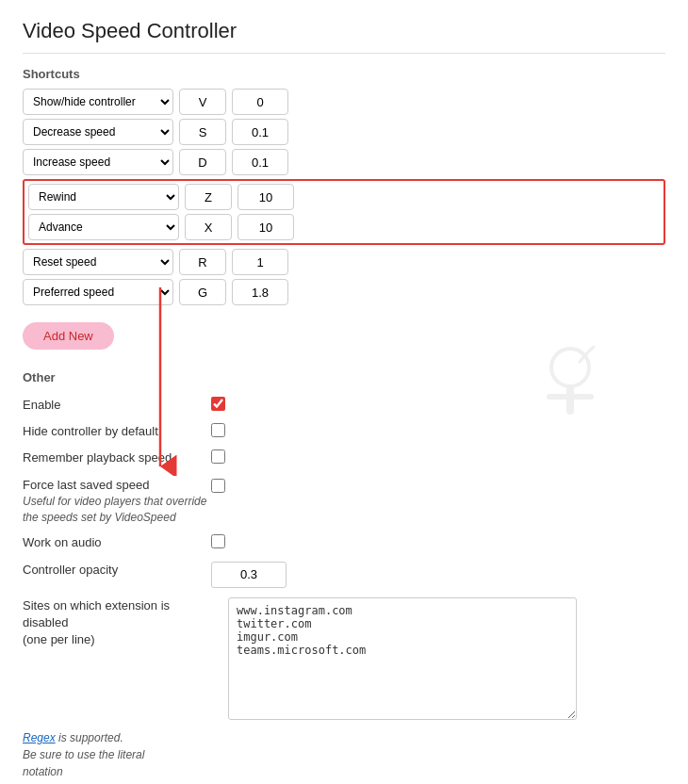 This screenshot has height=784, width=688. Describe the element at coordinates (117, 640) in the screenshot. I see `sites-sublabel: (one per line)` at that location.